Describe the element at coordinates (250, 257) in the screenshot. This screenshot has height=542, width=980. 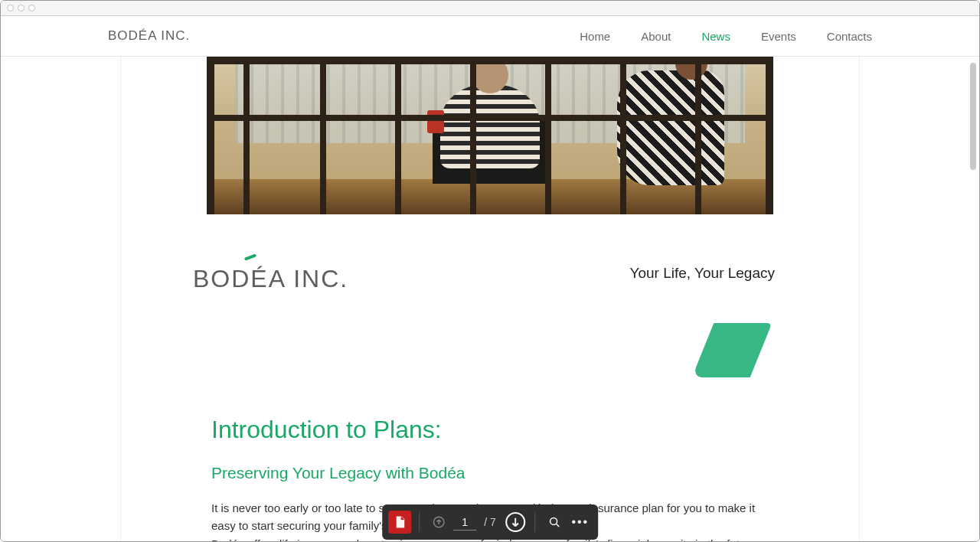
I see `brand-accent-icon` at that location.